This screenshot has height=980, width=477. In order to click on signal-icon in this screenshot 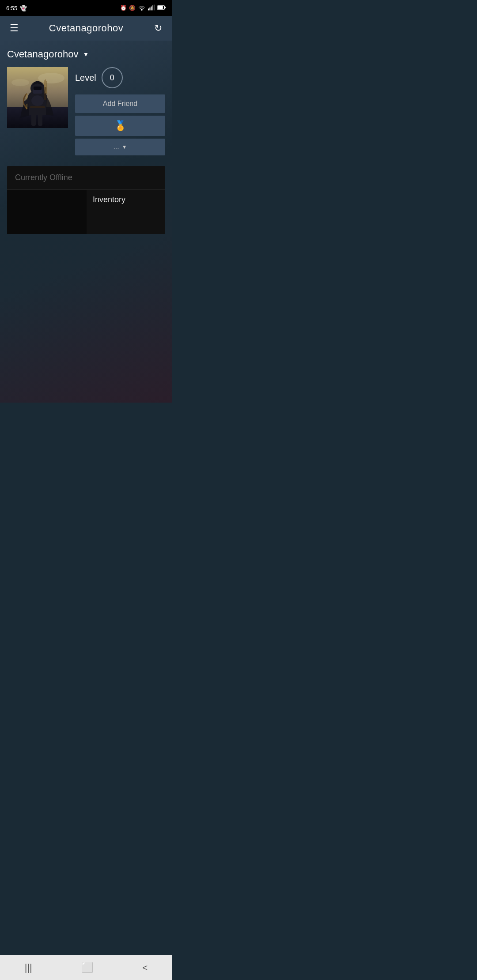, I will do `click(151, 8)`.